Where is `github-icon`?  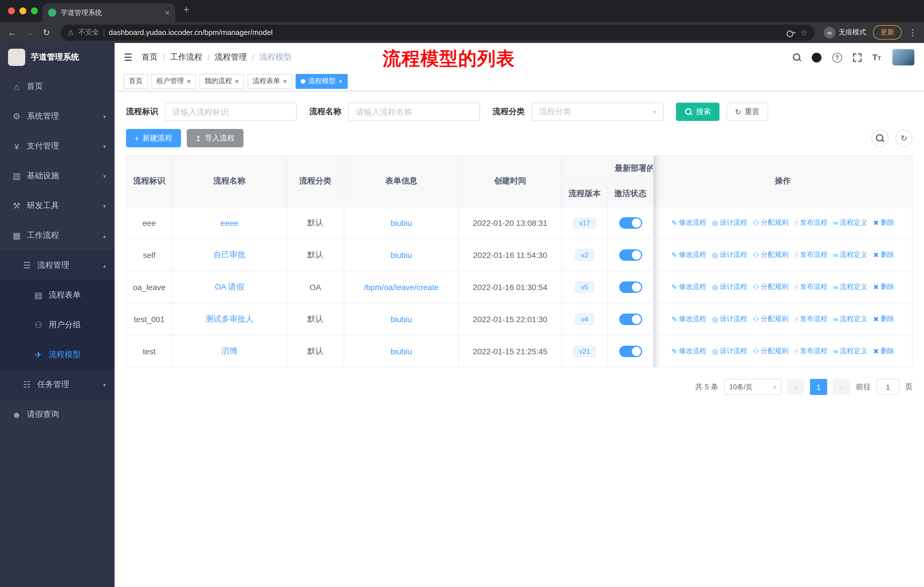 github-icon is located at coordinates (817, 58).